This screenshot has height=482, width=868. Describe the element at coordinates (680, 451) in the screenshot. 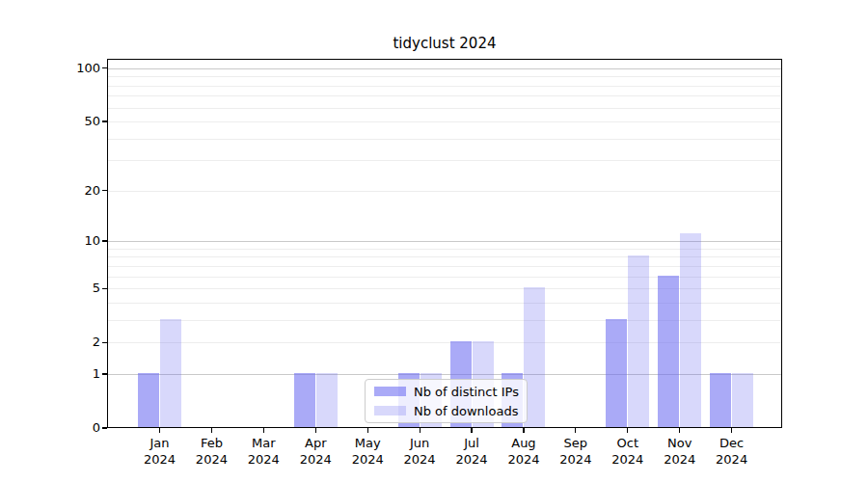

I see `x-tick-label: Nov2024` at that location.